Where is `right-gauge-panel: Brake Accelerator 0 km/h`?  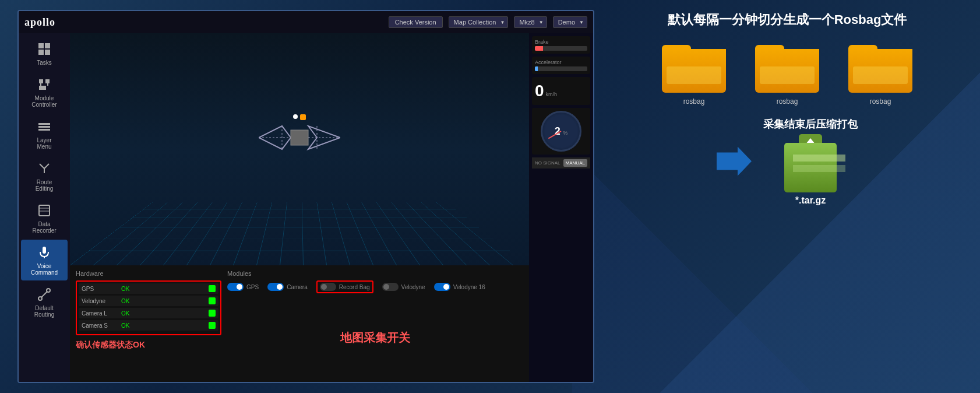
right-gauge-panel: Brake Accelerator 0 km/h is located at coordinates (561, 208).